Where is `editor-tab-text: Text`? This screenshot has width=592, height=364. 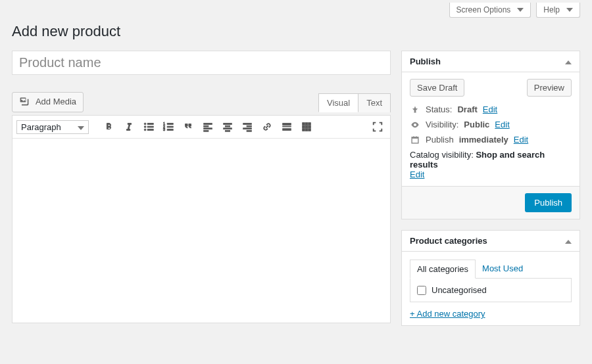 editor-tab-text: Text is located at coordinates (375, 102).